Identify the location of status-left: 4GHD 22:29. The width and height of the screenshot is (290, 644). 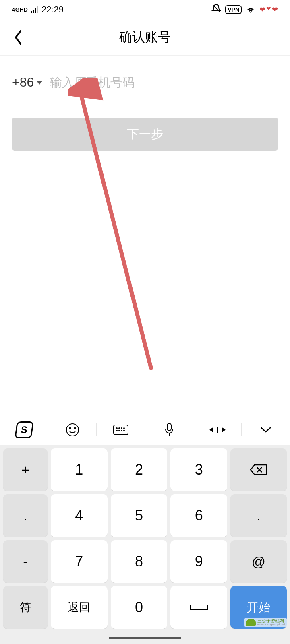
(38, 10).